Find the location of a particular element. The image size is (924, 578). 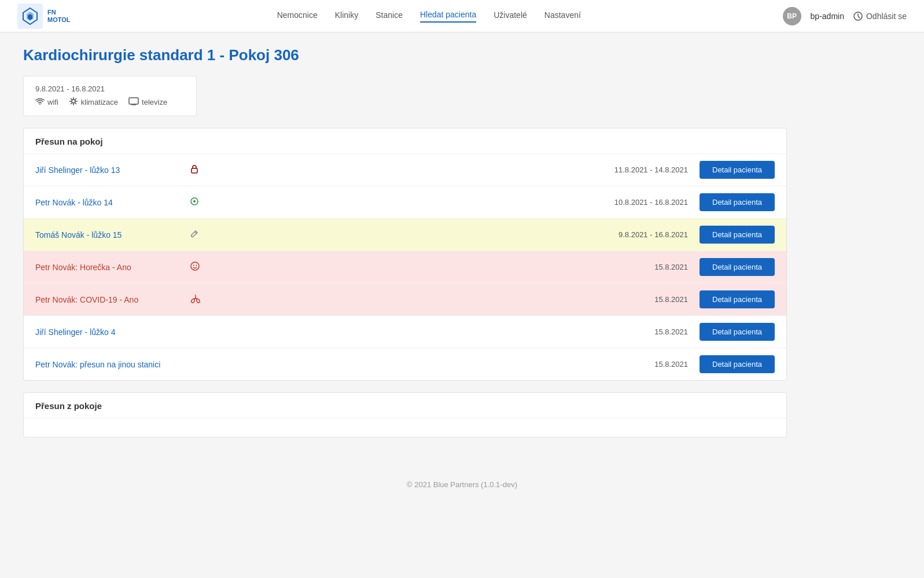

amenity-wifi: wifi is located at coordinates (47, 102).